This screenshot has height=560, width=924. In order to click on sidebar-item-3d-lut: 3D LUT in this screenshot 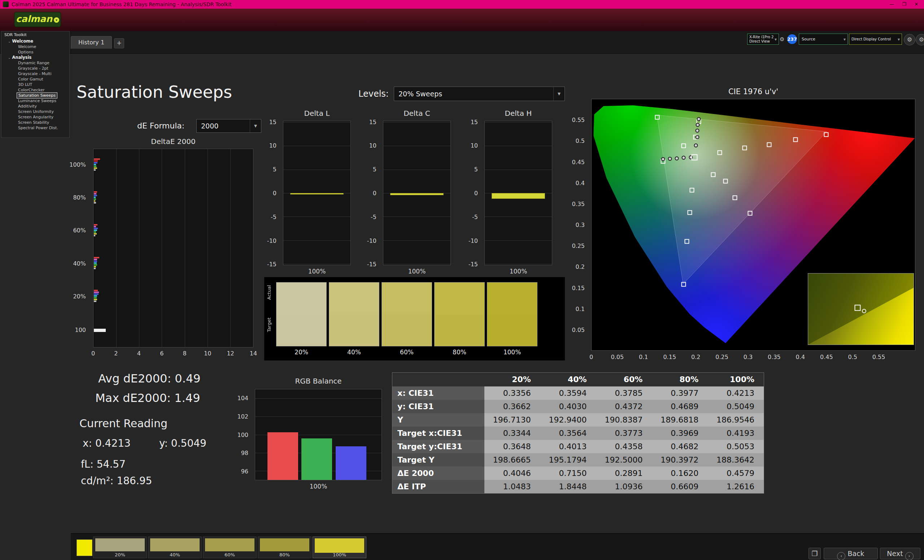, I will do `click(35, 85)`.